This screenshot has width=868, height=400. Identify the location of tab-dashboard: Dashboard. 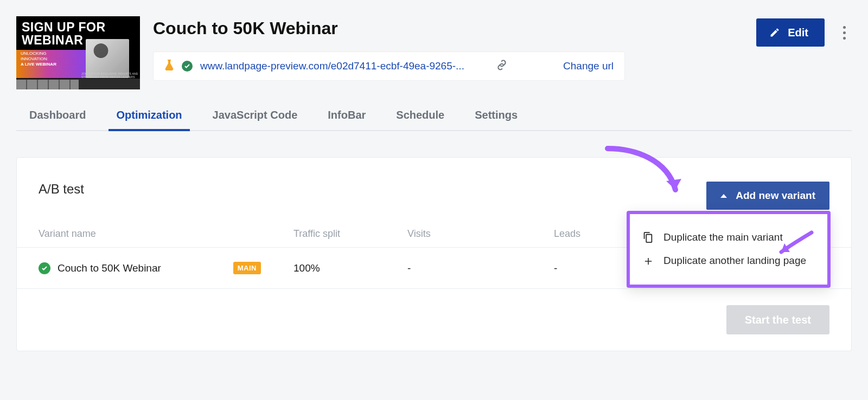
(58, 119).